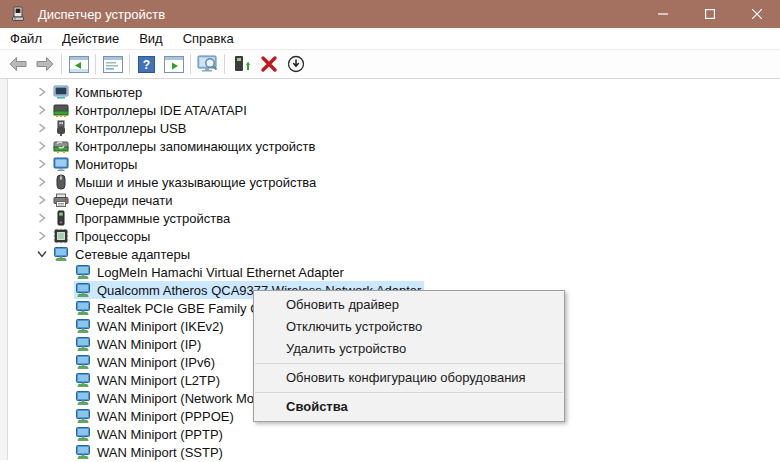 Image resolution: width=780 pixels, height=462 pixels. What do you see at coordinates (146, 64) in the screenshot?
I see `help-icon: ?` at bounding box center [146, 64].